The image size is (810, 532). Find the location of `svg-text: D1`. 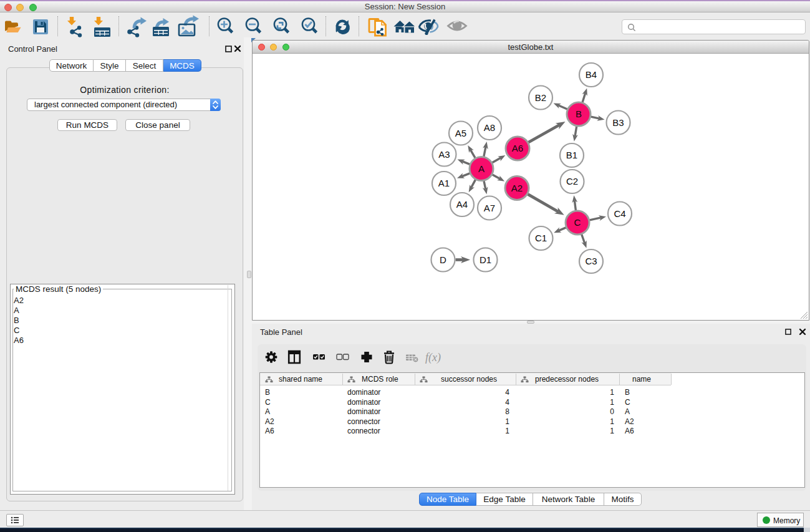

svg-text: D1 is located at coordinates (485, 259).